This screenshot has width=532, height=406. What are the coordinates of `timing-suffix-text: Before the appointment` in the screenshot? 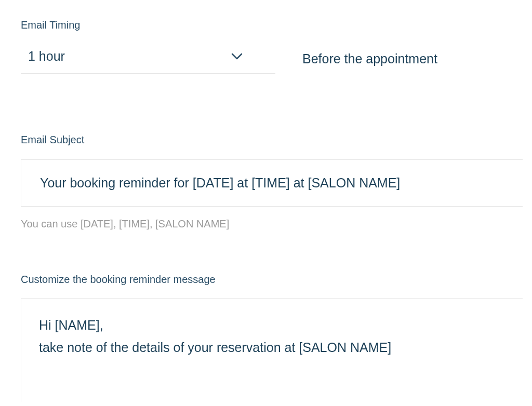 It's located at (370, 59).